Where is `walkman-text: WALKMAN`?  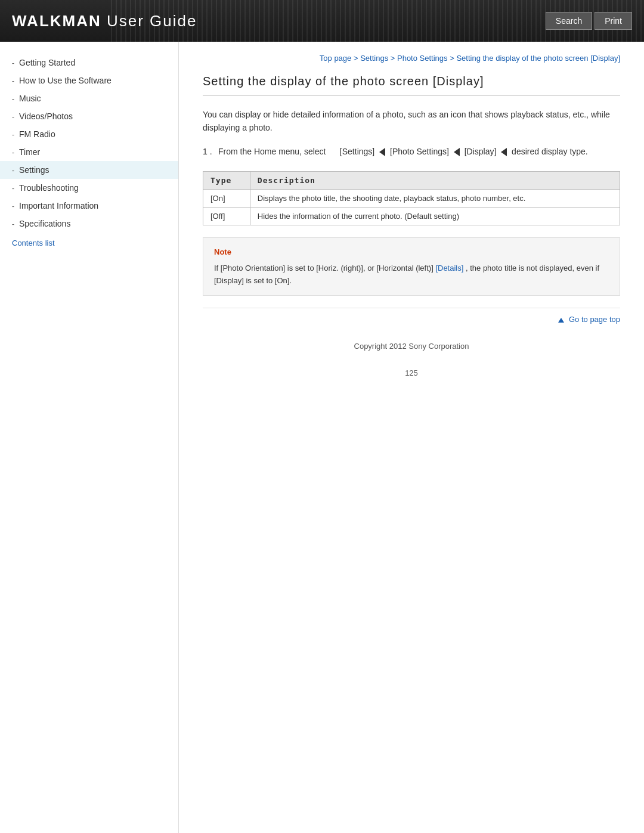
walkman-text: WALKMAN is located at coordinates (57, 21).